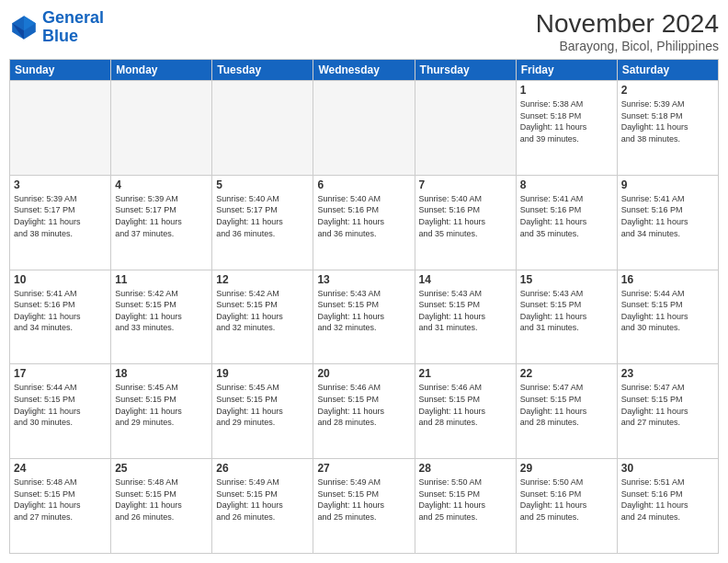 This screenshot has height=563, width=728. What do you see at coordinates (61, 506) in the screenshot?
I see `calendar-cell: 24Sunrise: 5:48 AM Sunset: 5:15 PM Dayli…` at bounding box center [61, 506].